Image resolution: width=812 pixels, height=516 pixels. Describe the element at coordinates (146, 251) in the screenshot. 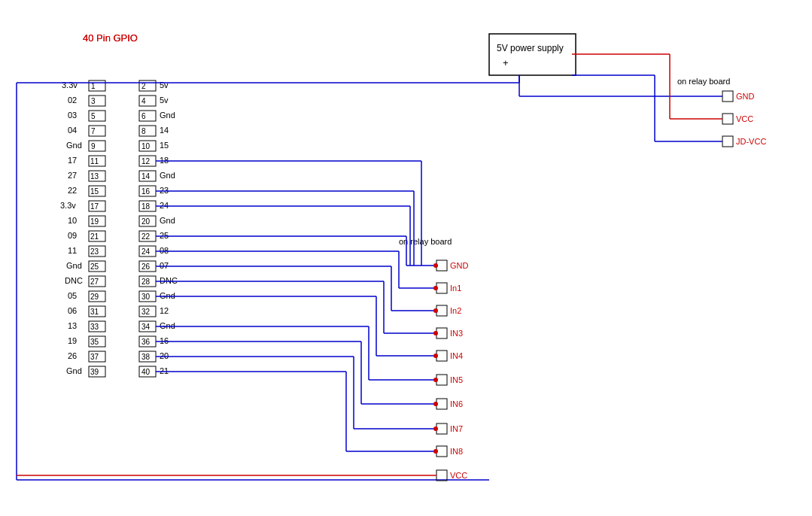

I see `svg-text: 24` at that location.